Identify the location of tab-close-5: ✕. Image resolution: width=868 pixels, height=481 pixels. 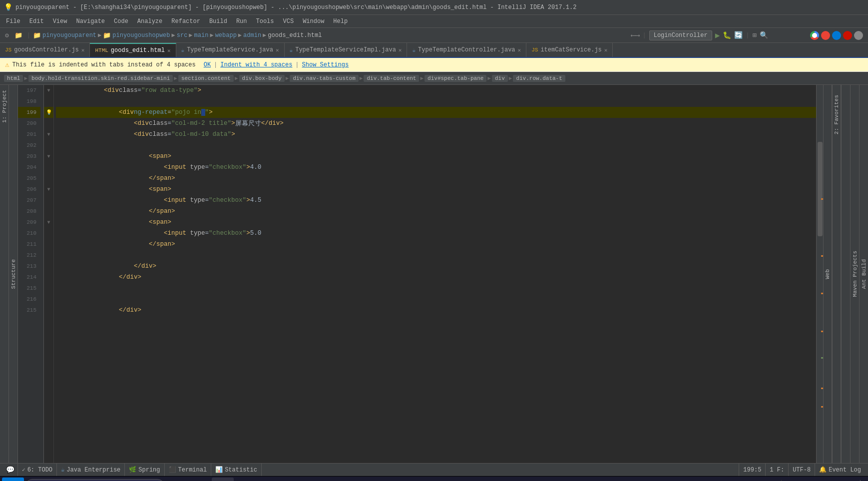
(519, 50).